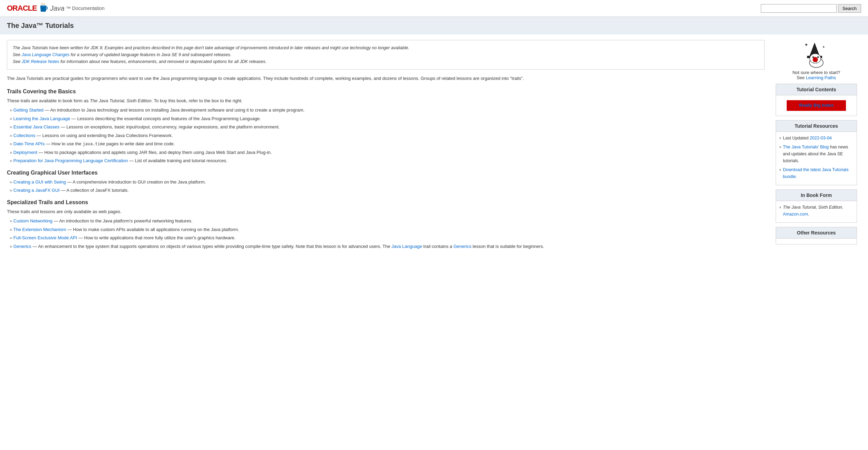 This screenshot has height=450, width=868. What do you see at coordinates (29, 144) in the screenshot?
I see `datetime-apis-link: Date-Time APIs` at bounding box center [29, 144].